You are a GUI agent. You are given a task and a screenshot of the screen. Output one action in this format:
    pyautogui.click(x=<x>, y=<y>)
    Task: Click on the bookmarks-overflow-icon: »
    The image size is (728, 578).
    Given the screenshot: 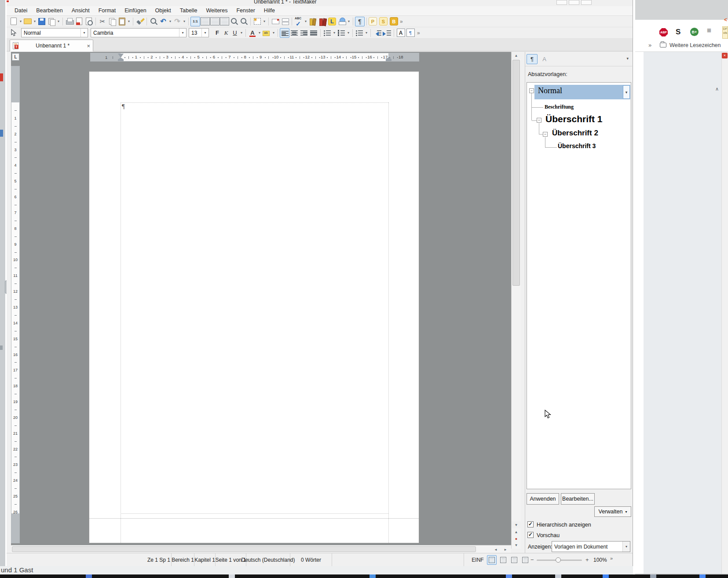 What is the action you would take?
    pyautogui.click(x=650, y=45)
    